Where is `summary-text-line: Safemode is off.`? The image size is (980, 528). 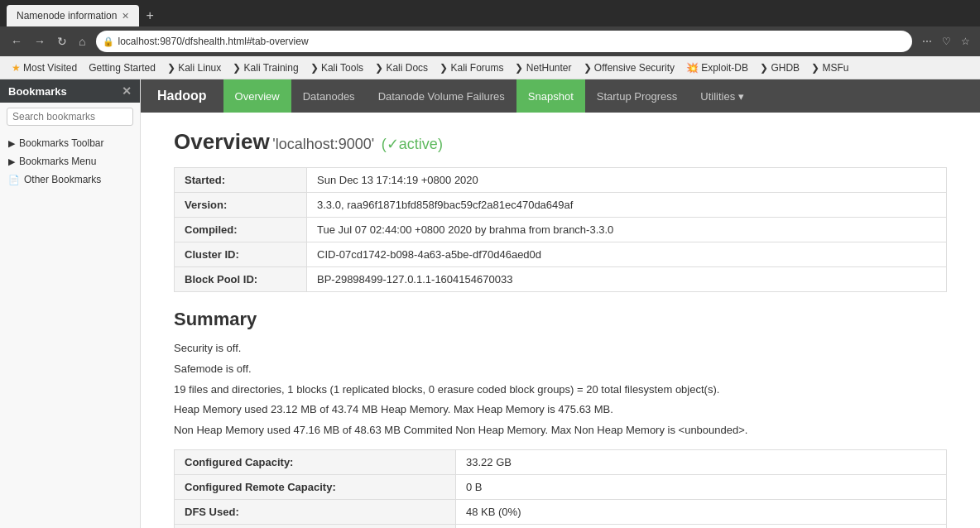
summary-text-line: Safemode is off. is located at coordinates (560, 369).